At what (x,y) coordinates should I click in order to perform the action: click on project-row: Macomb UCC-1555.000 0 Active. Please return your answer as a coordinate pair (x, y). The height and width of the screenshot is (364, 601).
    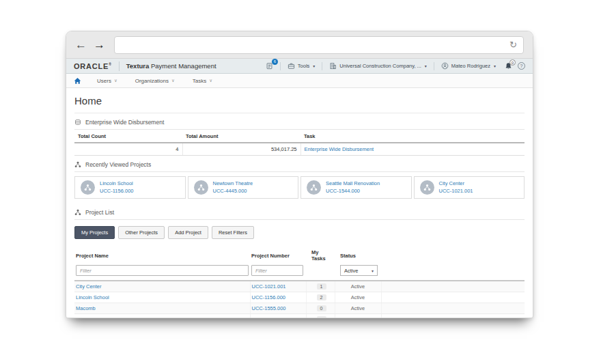
    Looking at the image, I should click on (299, 309).